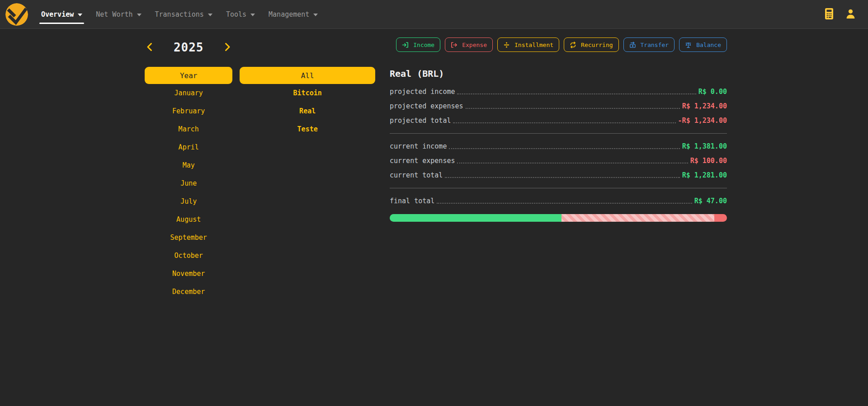 This screenshot has height=406, width=868. Describe the element at coordinates (422, 161) in the screenshot. I see `row-label: current expenses` at that location.